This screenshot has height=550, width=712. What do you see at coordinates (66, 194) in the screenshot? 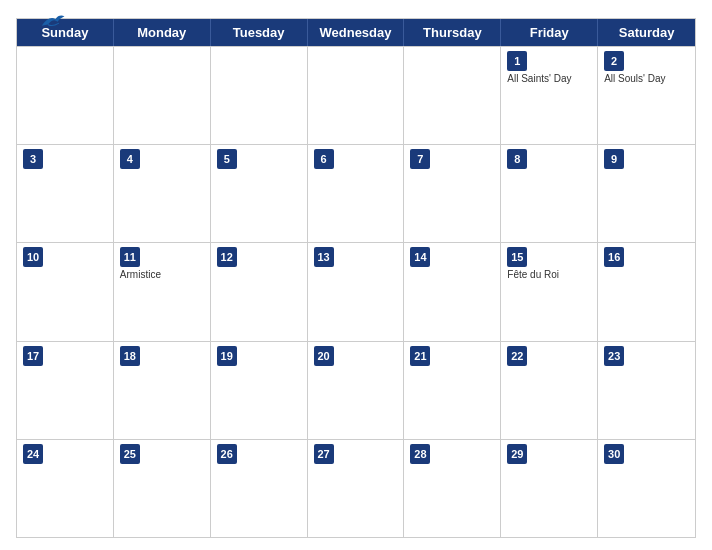
I see `day-cell: 3` at bounding box center [66, 194].